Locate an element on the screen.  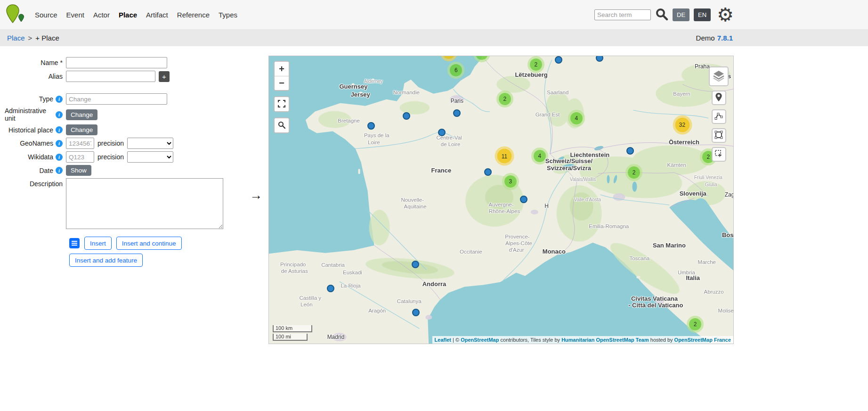
wikidata-precision-select is located at coordinates (150, 157).